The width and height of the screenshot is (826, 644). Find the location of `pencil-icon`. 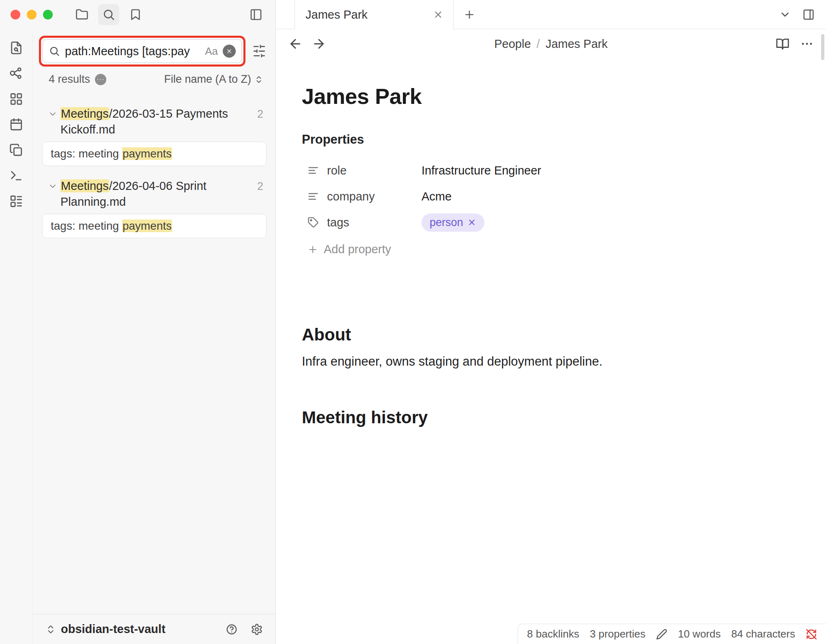

pencil-icon is located at coordinates (662, 634).